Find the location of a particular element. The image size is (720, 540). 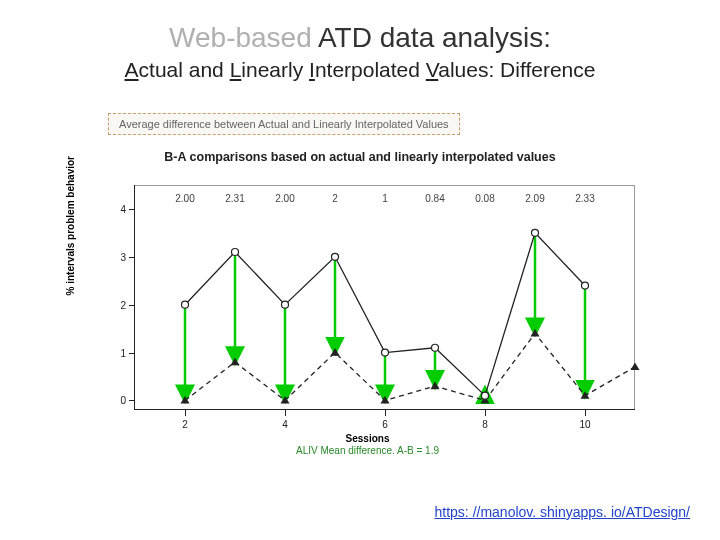

bar-value-label: 2.33 is located at coordinates (584, 198).